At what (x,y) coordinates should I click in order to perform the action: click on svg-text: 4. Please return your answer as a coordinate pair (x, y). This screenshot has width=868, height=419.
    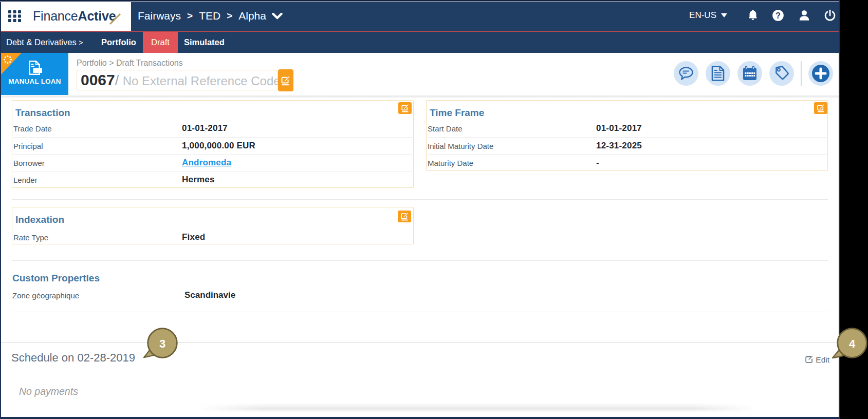
    Looking at the image, I should click on (852, 344).